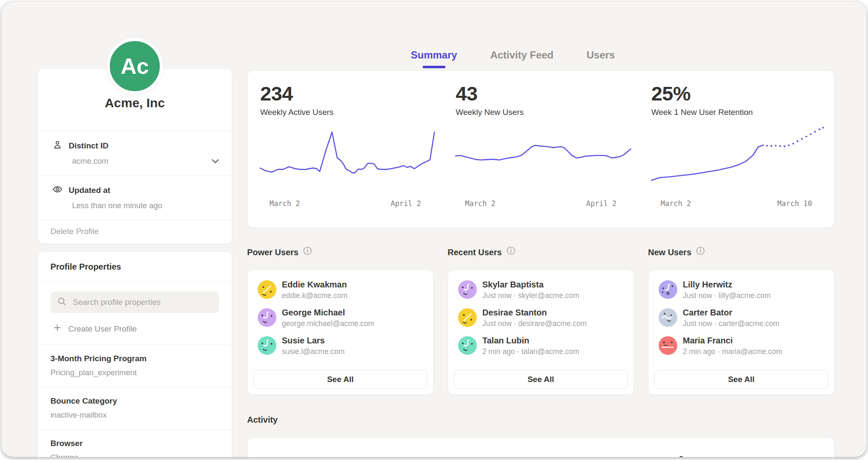 The height and width of the screenshot is (460, 868). I want to click on summary-stat-column: 25% Week 1 New User Retention March 2 Ma…, so click(737, 149).